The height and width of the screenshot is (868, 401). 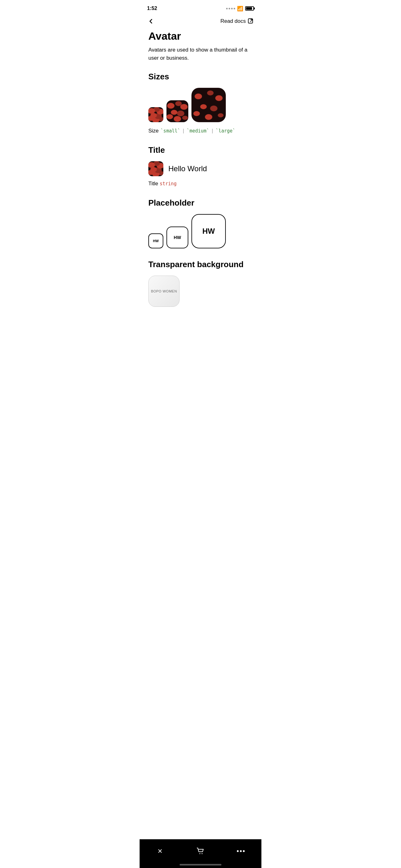 What do you see at coordinates (209, 231) in the screenshot?
I see `placeholder-large: HW` at bounding box center [209, 231].